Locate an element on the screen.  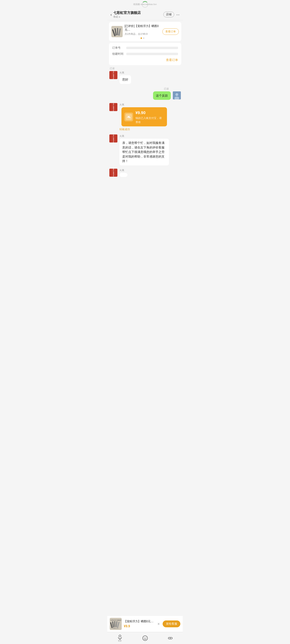
order-product-image is located at coordinates (117, 32).